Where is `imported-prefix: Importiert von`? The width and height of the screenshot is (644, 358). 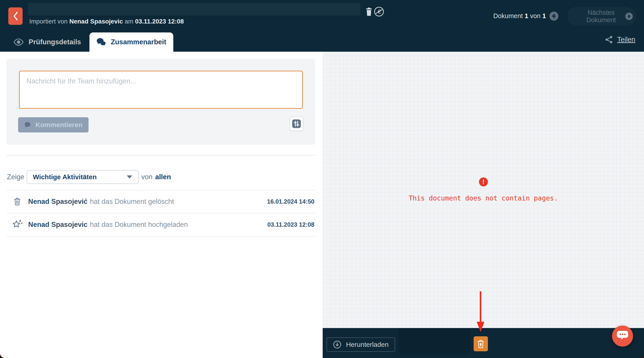 imported-prefix: Importiert von is located at coordinates (48, 22).